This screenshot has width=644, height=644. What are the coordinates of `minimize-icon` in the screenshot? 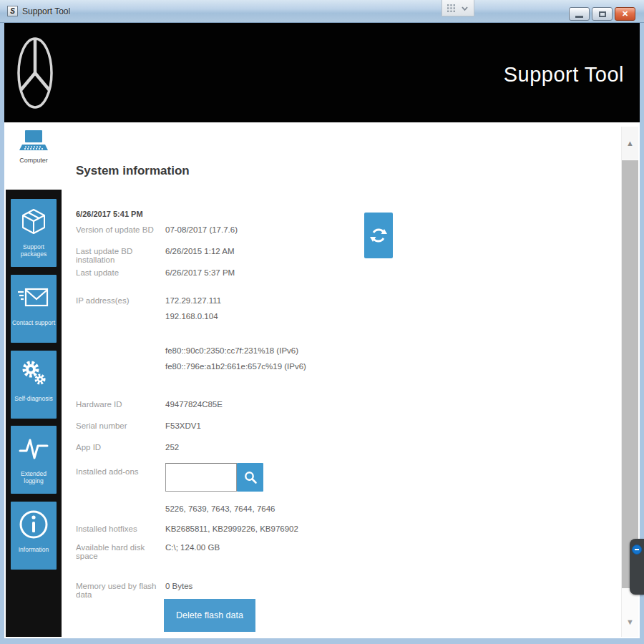 It's located at (580, 17).